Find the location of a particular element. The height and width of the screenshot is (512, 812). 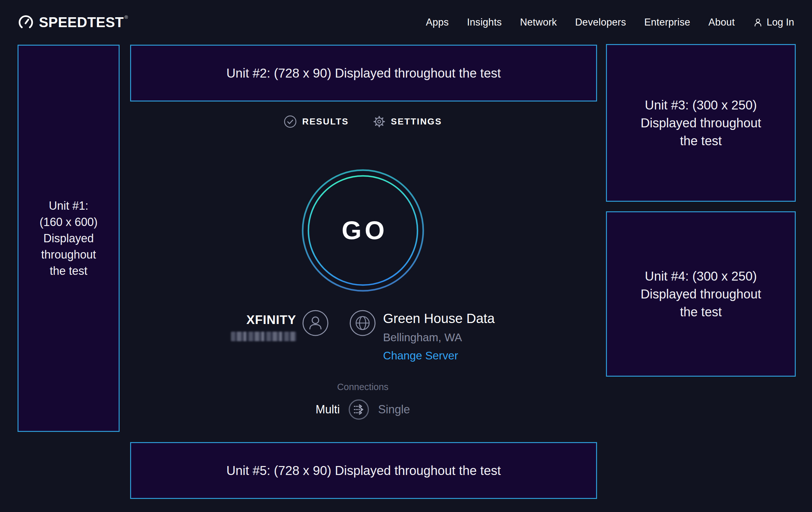

go-area: GO is located at coordinates (363, 230).